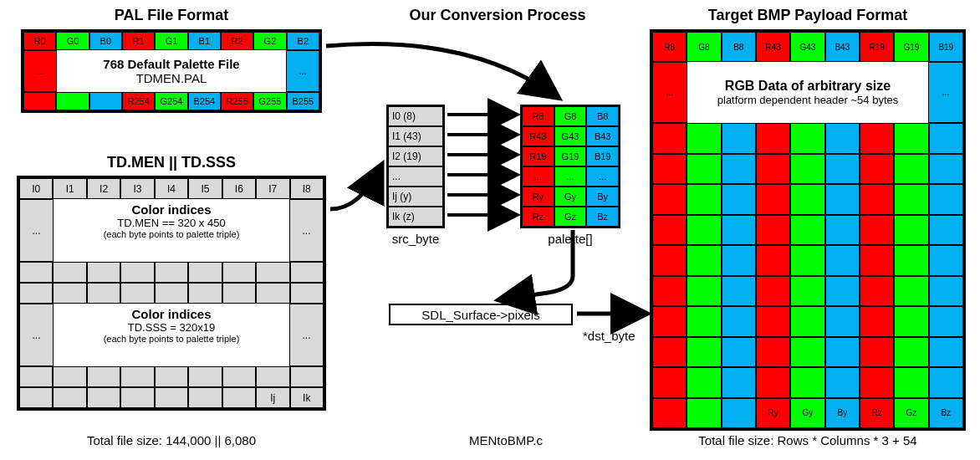  I want to click on bmp-cell: B43, so click(843, 47).